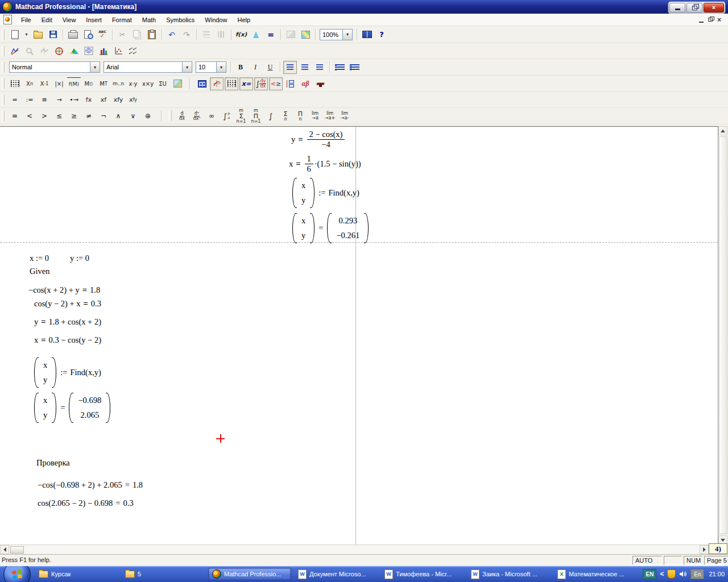 The width and height of the screenshot is (728, 582). Describe the element at coordinates (694, 8) in the screenshot. I see `restore-button` at that location.